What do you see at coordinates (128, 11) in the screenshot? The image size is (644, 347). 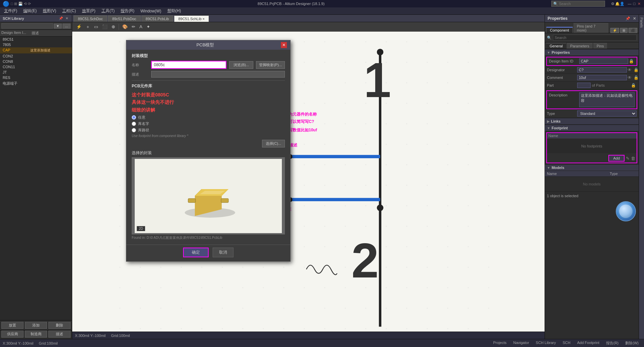 I see `menu-reports: 报告(R)` at bounding box center [128, 11].